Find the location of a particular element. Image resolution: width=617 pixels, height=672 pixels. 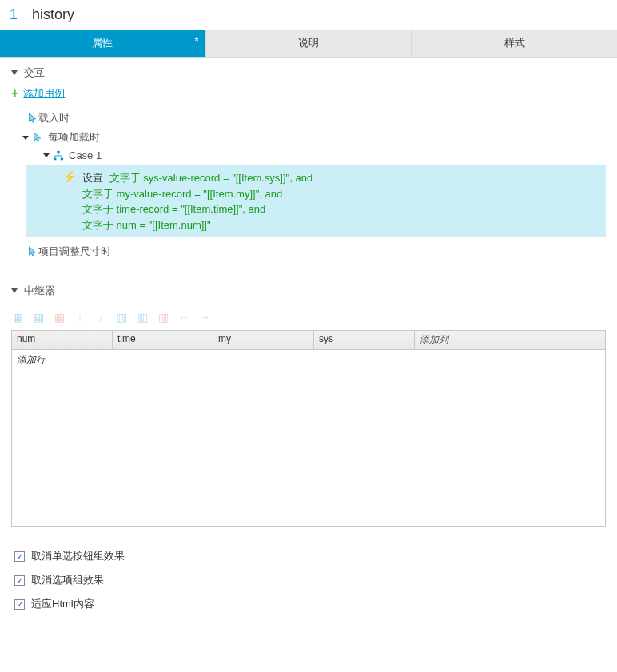

tb-grid1-icon: ▦ is located at coordinates (18, 317).